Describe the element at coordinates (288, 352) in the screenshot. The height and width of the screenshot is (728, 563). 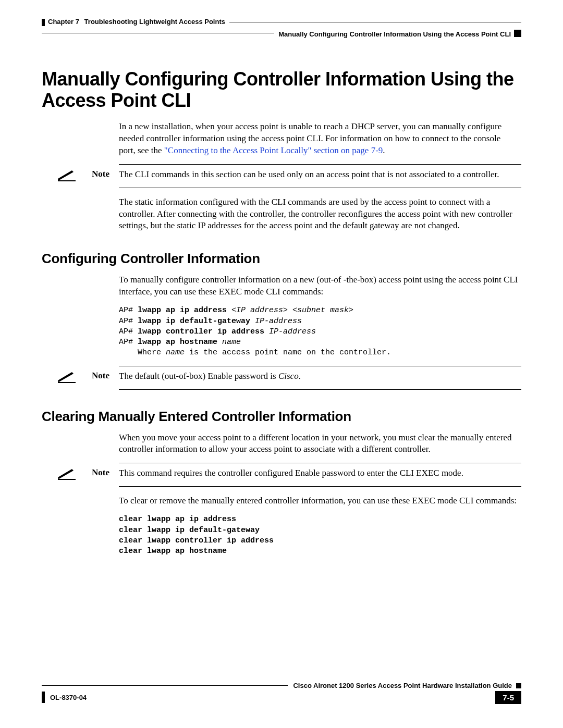
I see `cli-note-b: is the access point name on the controll…` at that location.